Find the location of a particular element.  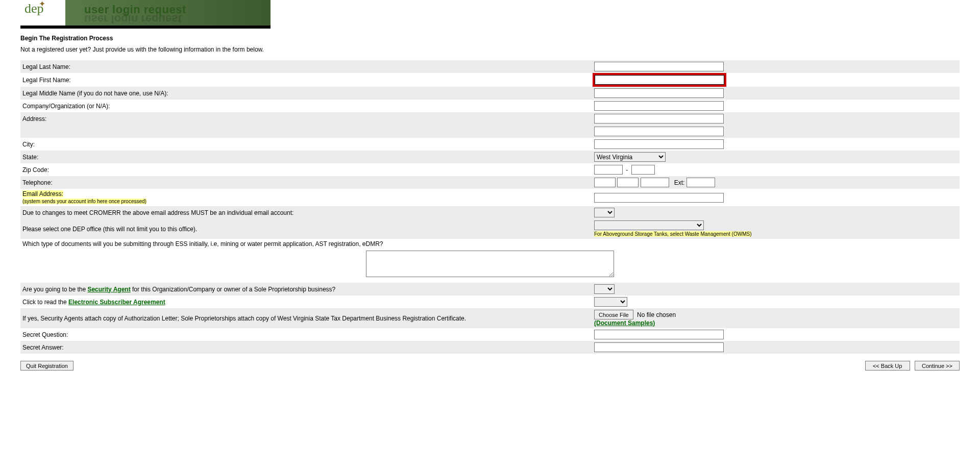

first-name-label: Legal First Name: is located at coordinates (306, 80).